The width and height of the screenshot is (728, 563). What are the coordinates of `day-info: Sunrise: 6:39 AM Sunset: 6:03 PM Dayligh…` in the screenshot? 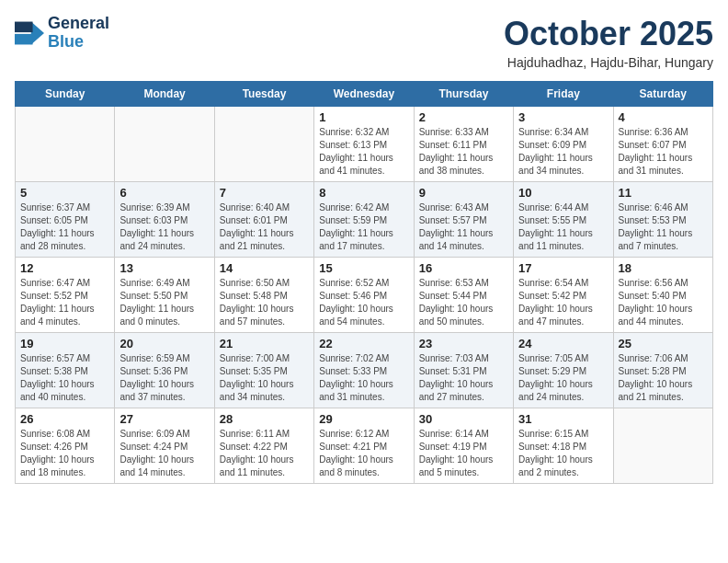 It's located at (164, 227).